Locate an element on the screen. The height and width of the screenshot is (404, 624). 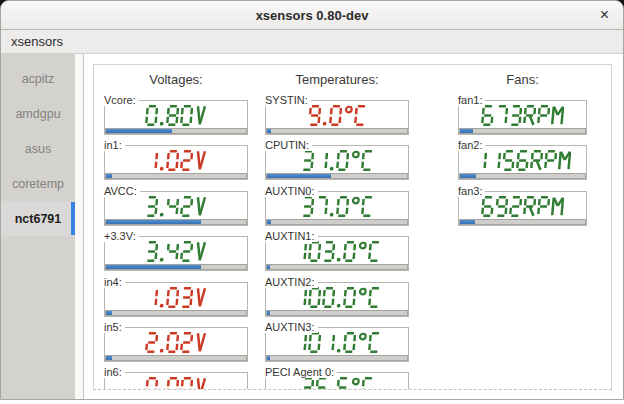
sensor-box-auxtin2: AUXTIN2: is located at coordinates (337, 297).